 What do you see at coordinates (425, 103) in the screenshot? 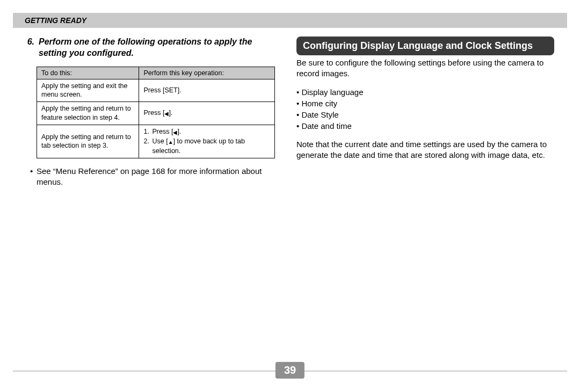
I see `list-item: Home city` at bounding box center [425, 103].